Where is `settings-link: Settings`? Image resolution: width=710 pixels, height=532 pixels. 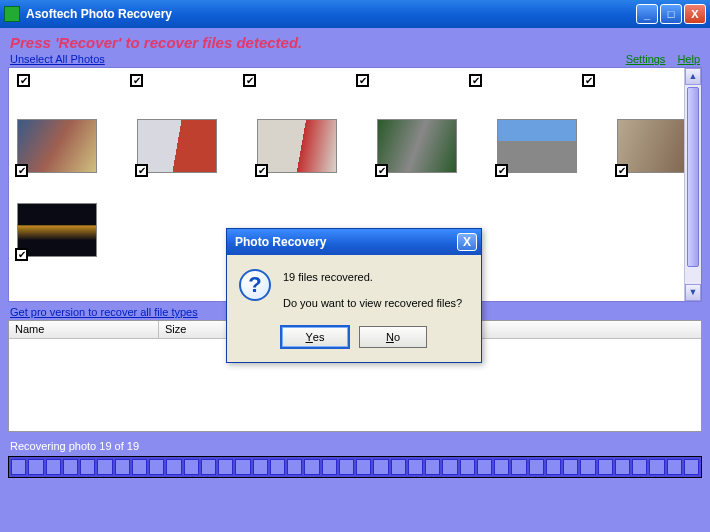 settings-link: Settings is located at coordinates (646, 59).